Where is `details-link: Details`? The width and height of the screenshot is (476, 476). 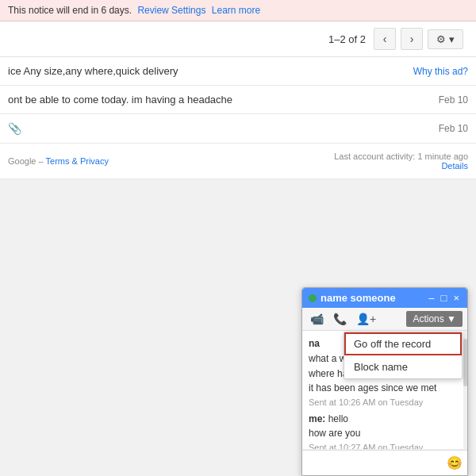 details-link: Details is located at coordinates (455, 166).